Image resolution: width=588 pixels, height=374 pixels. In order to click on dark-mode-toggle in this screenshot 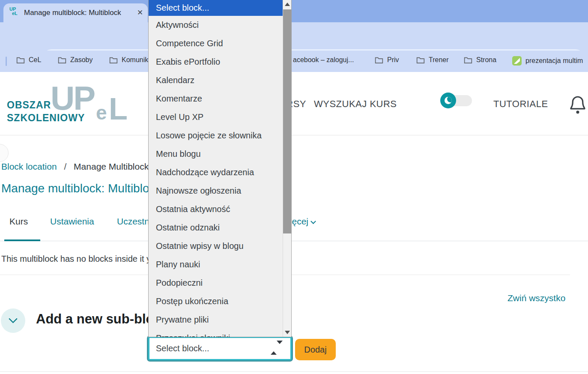, I will do `click(457, 101)`.